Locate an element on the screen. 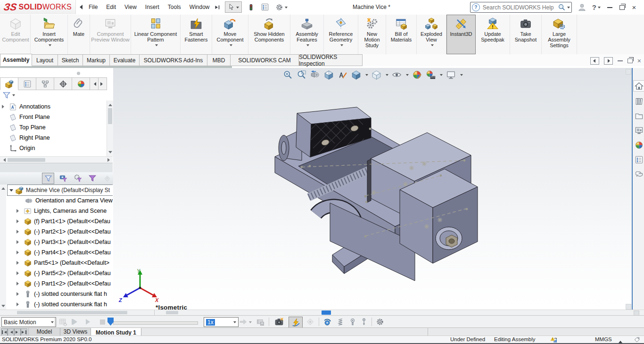 The image size is (644, 344). cmd-bill-of-materials: Bill of Materials is located at coordinates (402, 34).